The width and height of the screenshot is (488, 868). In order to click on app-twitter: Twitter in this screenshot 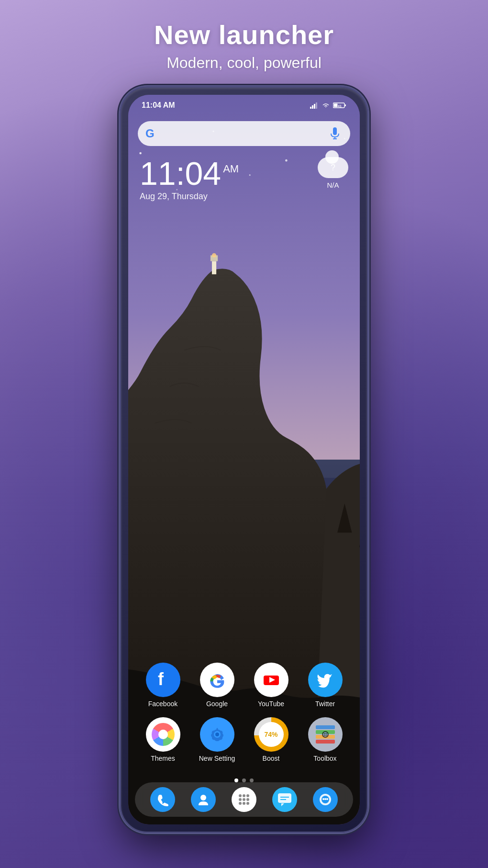, I will do `click(325, 685)`.